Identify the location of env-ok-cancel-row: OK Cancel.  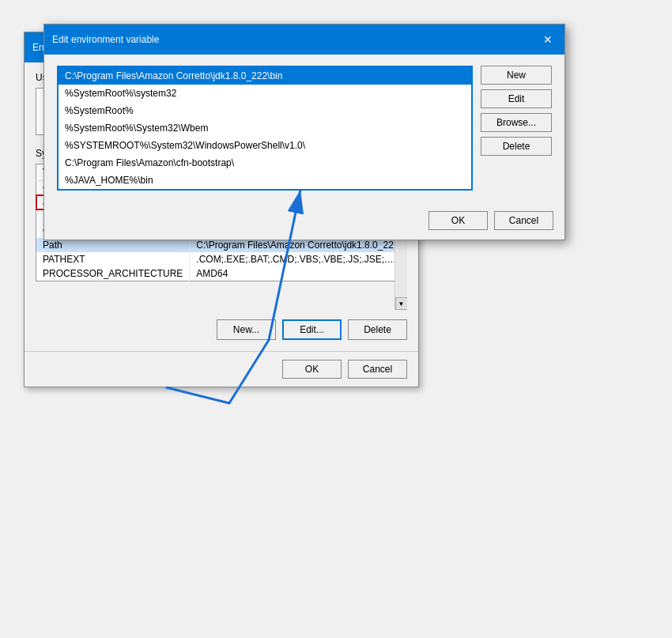
(221, 368).